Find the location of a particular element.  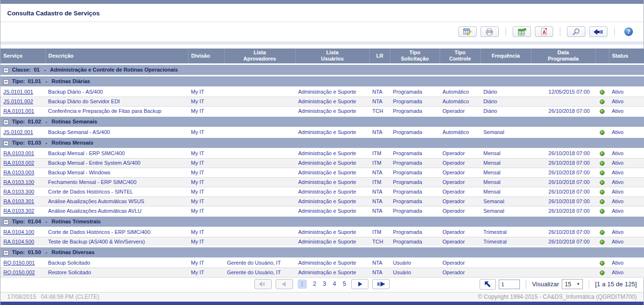

export-excel-button is located at coordinates (522, 32).